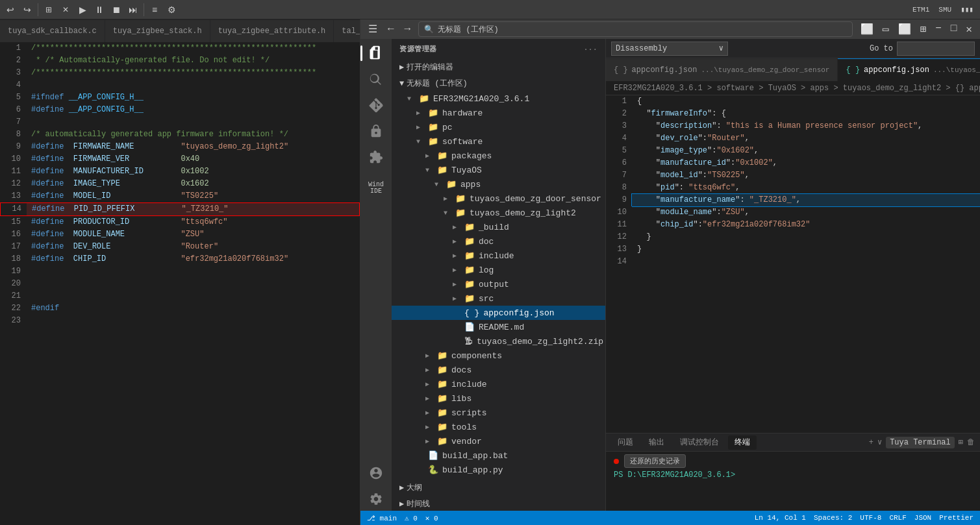  Describe the element at coordinates (499, 67) in the screenshot. I see `open-editors-section: ▶ 打开的编辑器` at that location.